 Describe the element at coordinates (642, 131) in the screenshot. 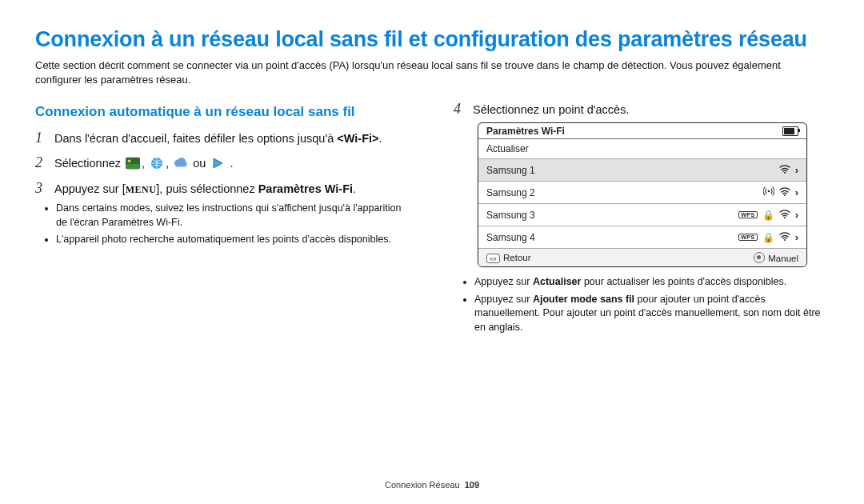

I see `wifi-panel-header: Paramètres Wi-Fi` at that location.